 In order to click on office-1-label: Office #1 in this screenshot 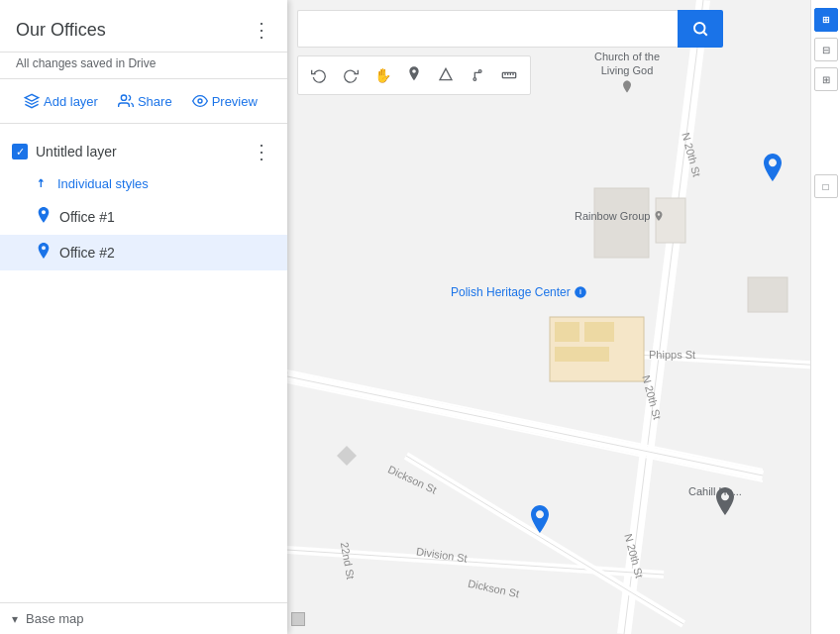, I will do `click(87, 217)`.